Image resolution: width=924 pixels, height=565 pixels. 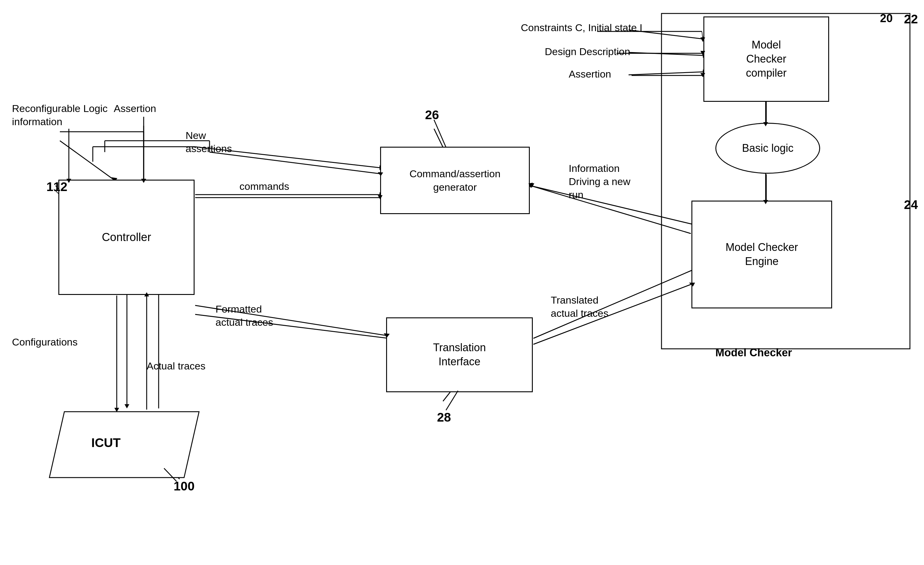 I want to click on number-24: 24, so click(x=911, y=205).